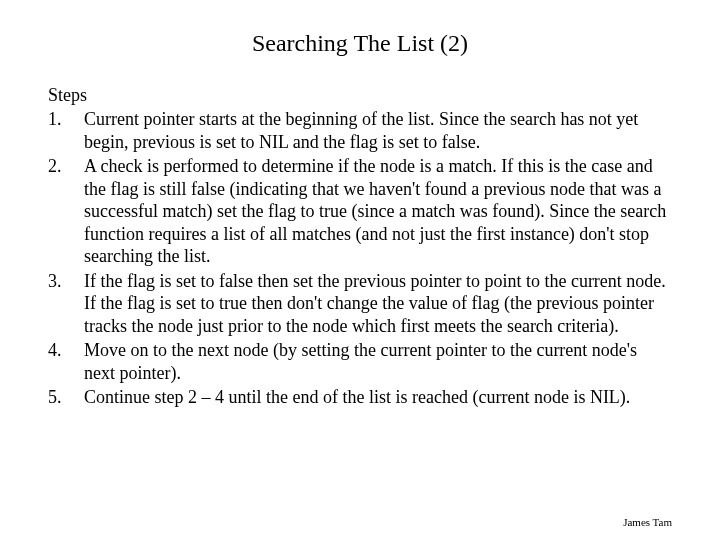  What do you see at coordinates (360, 304) in the screenshot?
I see `list-item: 3. If the flag is set to false then set …` at bounding box center [360, 304].